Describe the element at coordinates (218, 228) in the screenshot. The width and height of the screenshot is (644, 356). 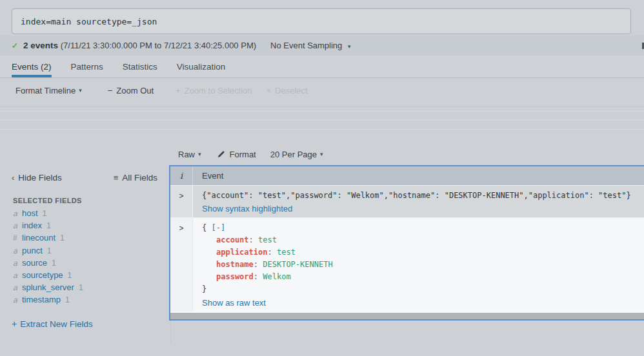
I see `collapse-json-link: [-]` at that location.